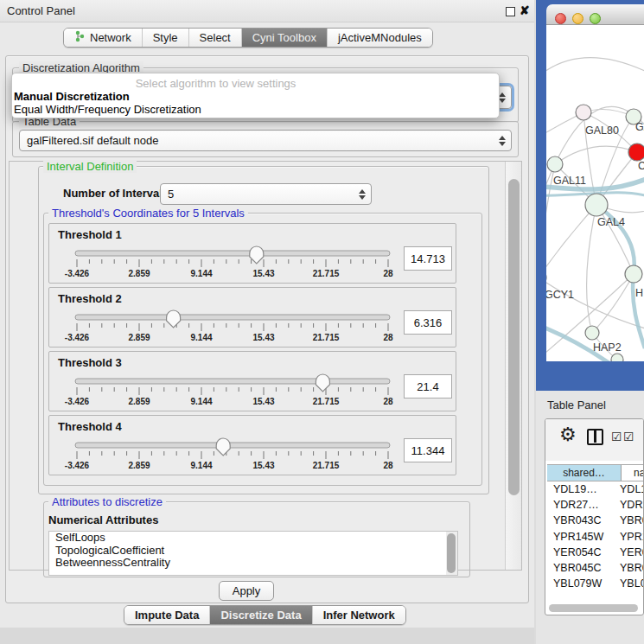 This screenshot has height=644, width=644. What do you see at coordinates (628, 552) in the screenshot?
I see `cell-name: YER0` at bounding box center [628, 552].